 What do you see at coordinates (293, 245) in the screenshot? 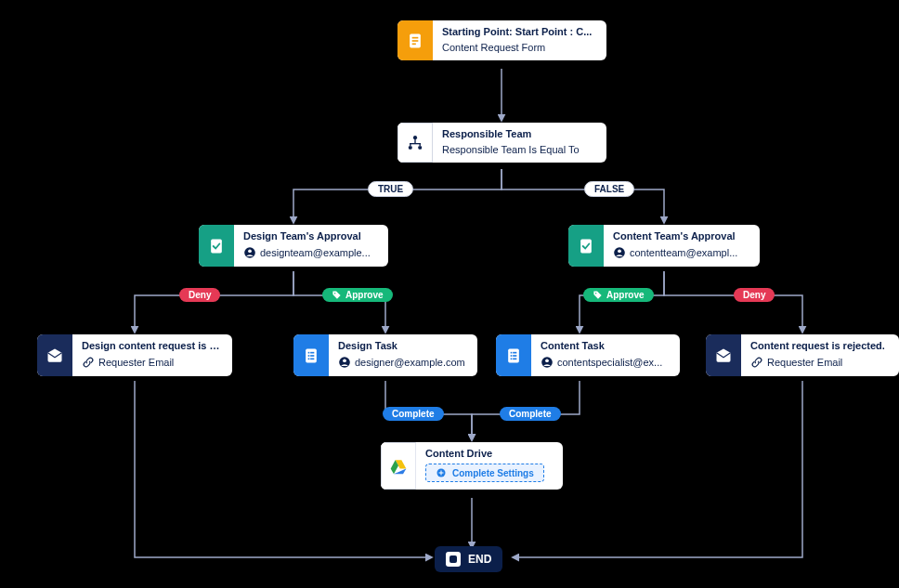
I see `node-design-approval: Design Team's Approval designteam@exampl…` at bounding box center [293, 245].